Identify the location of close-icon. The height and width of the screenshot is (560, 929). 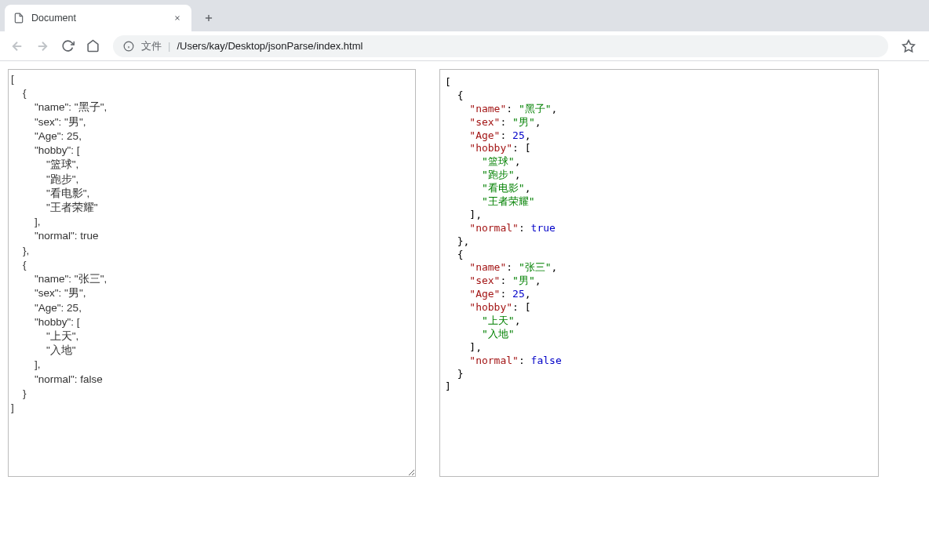
(177, 18).